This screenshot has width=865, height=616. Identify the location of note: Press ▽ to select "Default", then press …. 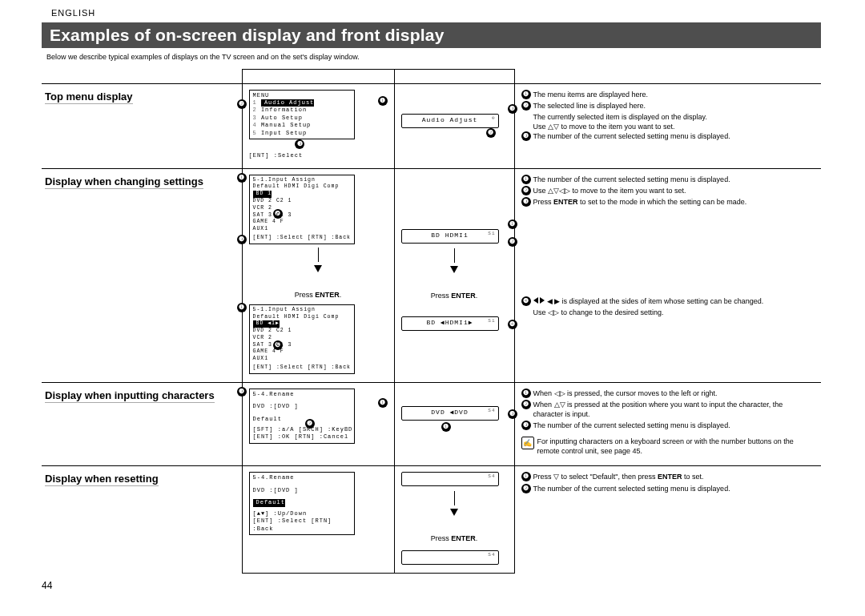
(674, 477).